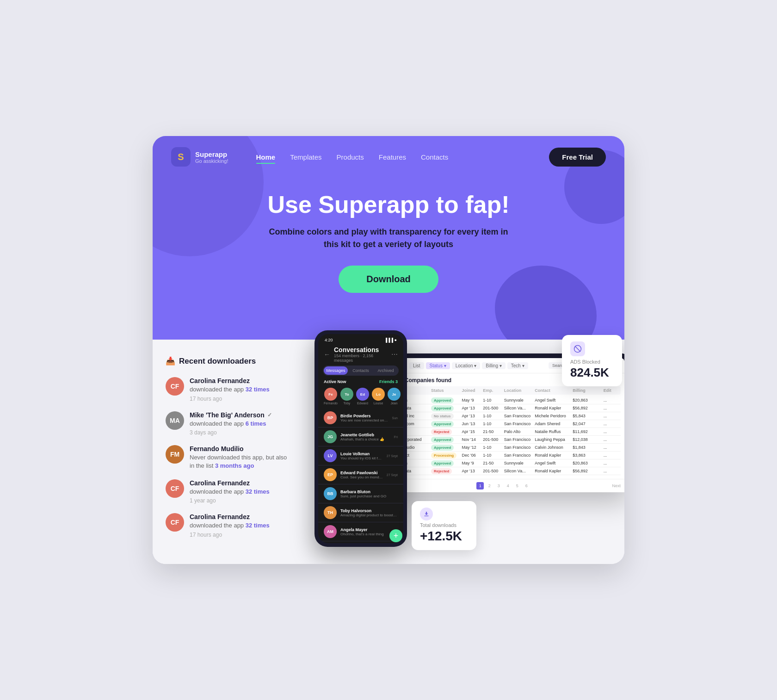 This screenshot has height=700, width=777. What do you see at coordinates (592, 362) in the screenshot?
I see `ads-label: ADS Blocked` at bounding box center [592, 362].